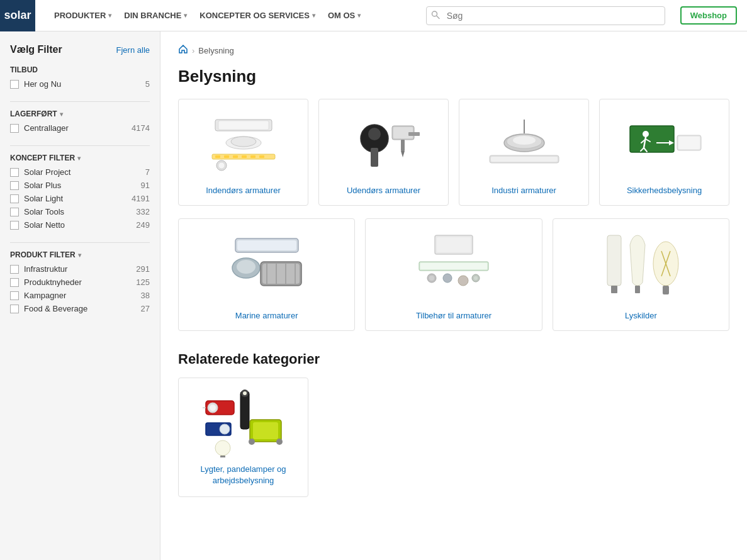 This screenshot has height=560, width=747. Describe the element at coordinates (374, 16) in the screenshot. I see `header: solar PRODUKTER ▾ DIN BRANCHE ▾ KONCEPTE…` at that location.